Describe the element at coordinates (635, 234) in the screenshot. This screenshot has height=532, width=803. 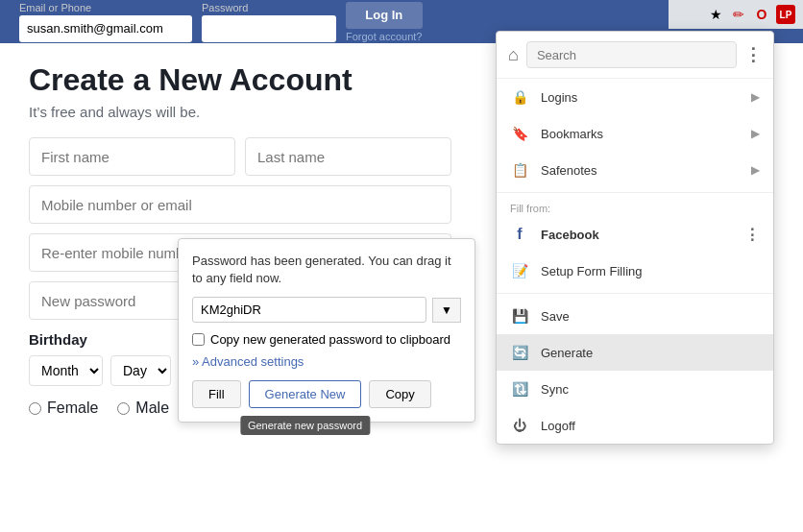
I see `fill-from-facebook: f Facebook ⋮` at that location.